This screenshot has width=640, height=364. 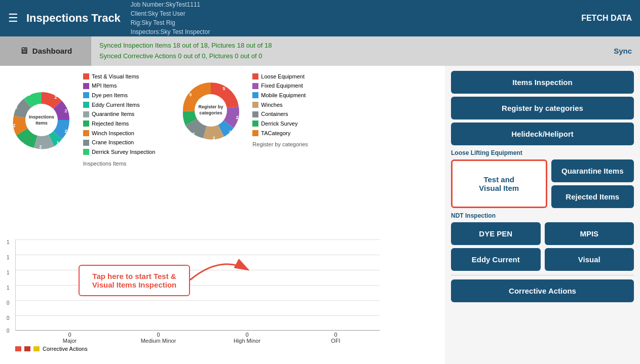 What do you see at coordinates (65, 349) in the screenshot?
I see `corrective-legend-label: Corrective Actions` at bounding box center [65, 349].